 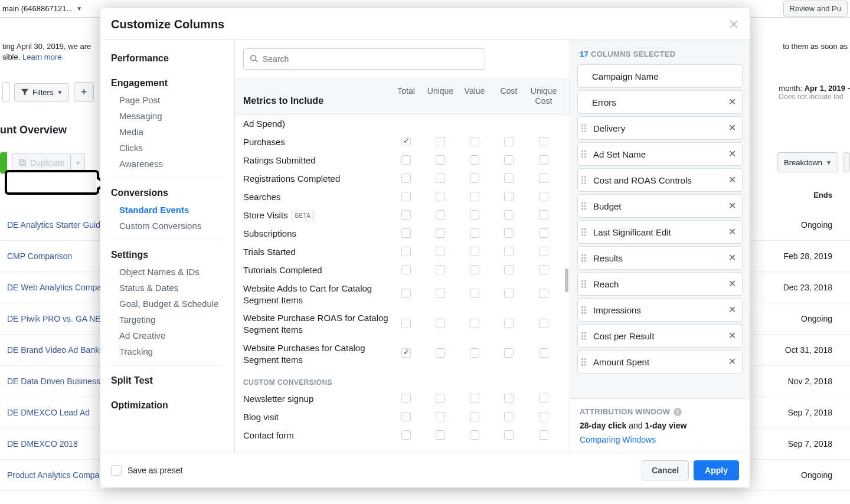 What do you see at coordinates (168, 116) in the screenshot?
I see `sidebar-item: Messaging` at bounding box center [168, 116].